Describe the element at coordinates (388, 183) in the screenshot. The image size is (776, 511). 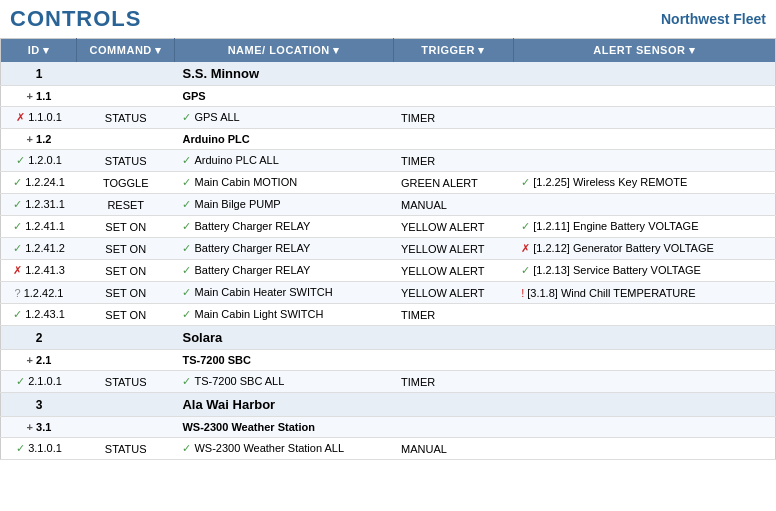
I see `table-row: ✓ 1.2.24.1 TOGGLE ✓Main Cabin MOTION GRE…` at that location.